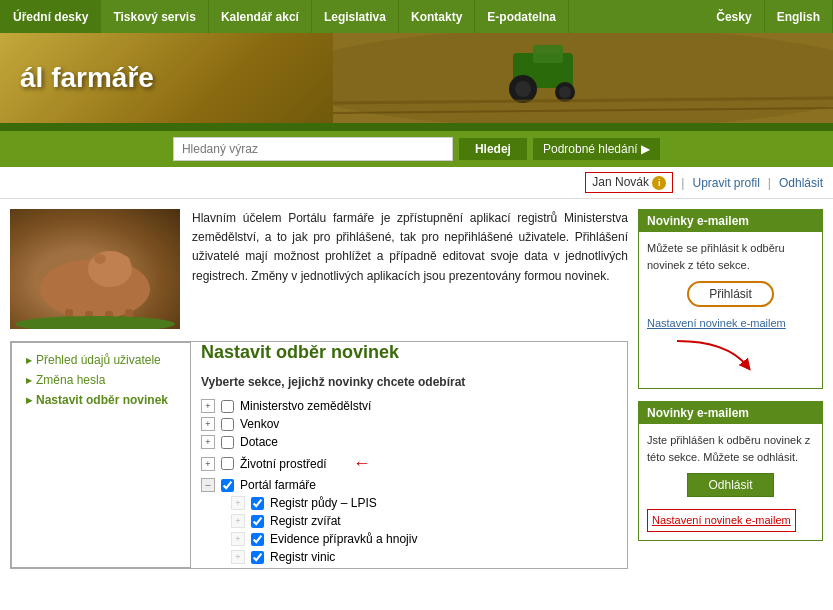  I want to click on user-bar: Jan Novák i | Upravit profil | Odhlásit, so click(416, 183).